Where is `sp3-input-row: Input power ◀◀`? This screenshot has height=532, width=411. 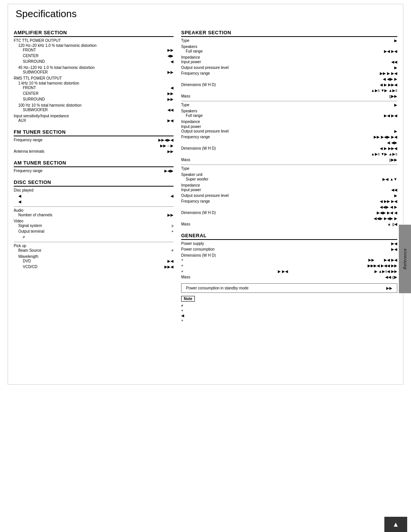
sp3-input-row: Input power ◀◀ is located at coordinates (289, 190).